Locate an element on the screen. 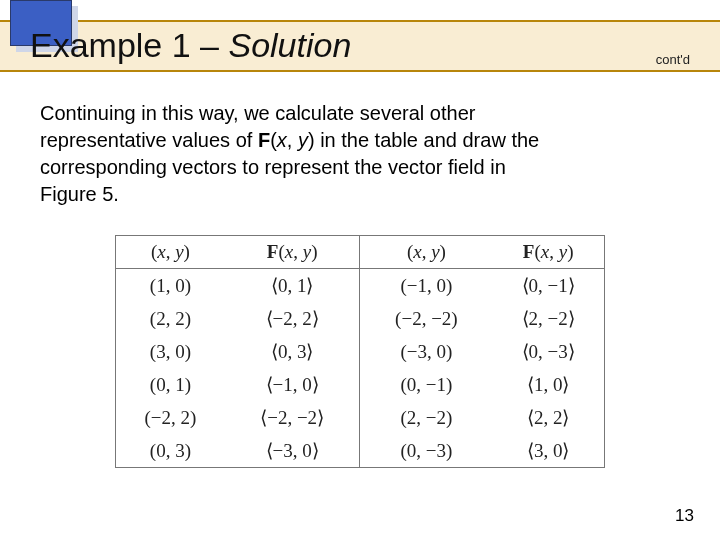 The height and width of the screenshot is (540, 720). cell-f1: ⟨−2, 2⟩ is located at coordinates (292, 318).